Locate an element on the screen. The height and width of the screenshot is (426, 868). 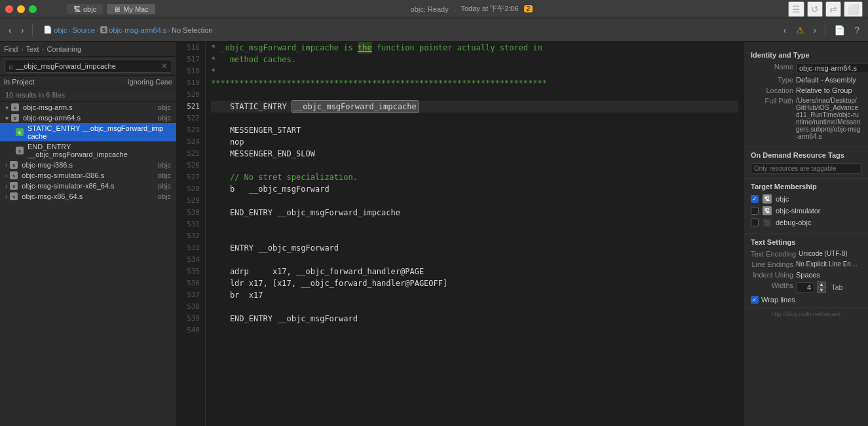
widths-row: Widths ▲ ▼ Tab is located at coordinates (806, 287).